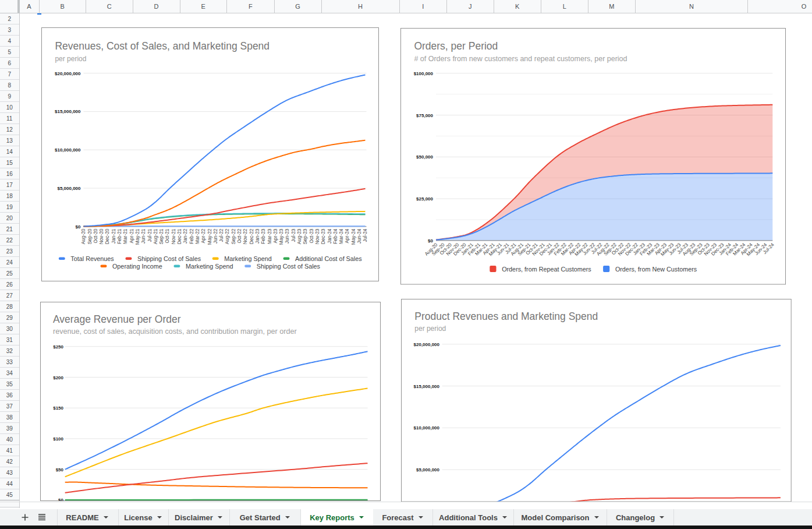 The height and width of the screenshot is (529, 812). What do you see at coordinates (58, 378) in the screenshot?
I see `svg-text: $200` at bounding box center [58, 378].